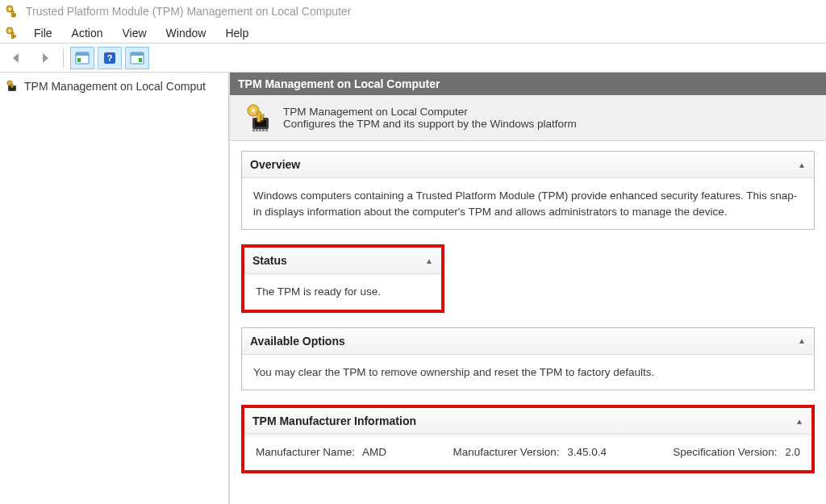 The image size is (826, 504). What do you see at coordinates (528, 439) in the screenshot?
I see `panel-manufacturer-info: TPM Manufacturer Information ▲ Manufactu…` at bounding box center [528, 439].